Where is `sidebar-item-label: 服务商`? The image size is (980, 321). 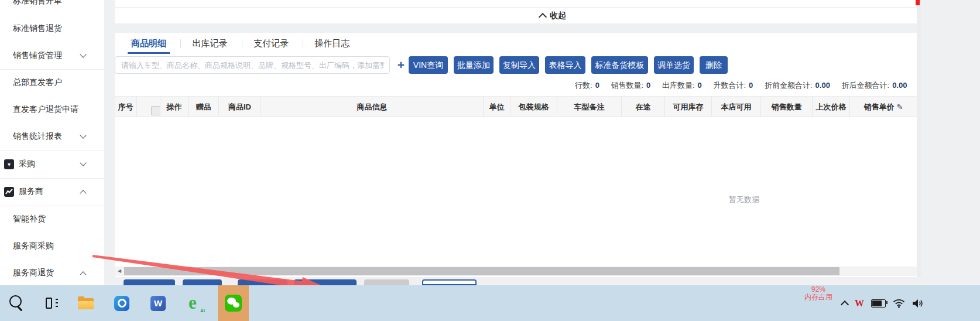
sidebar-item-label: 服务商 is located at coordinates (31, 192).